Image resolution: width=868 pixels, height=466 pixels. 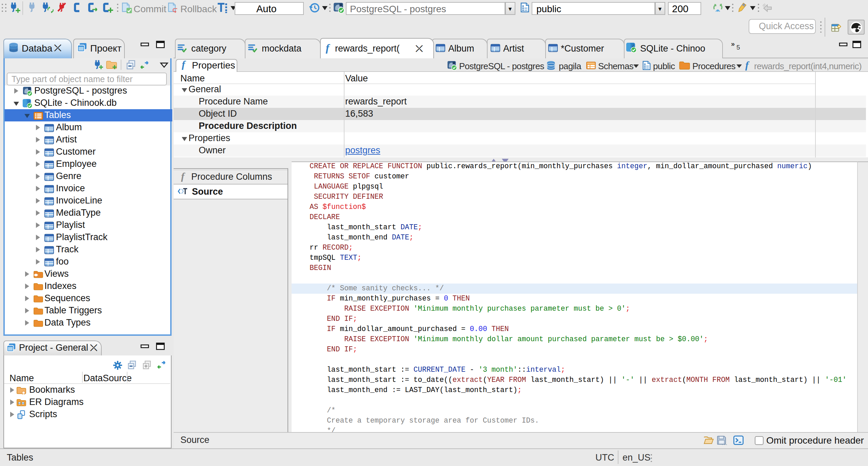 I want to click on svg-text: f, so click(x=183, y=176).